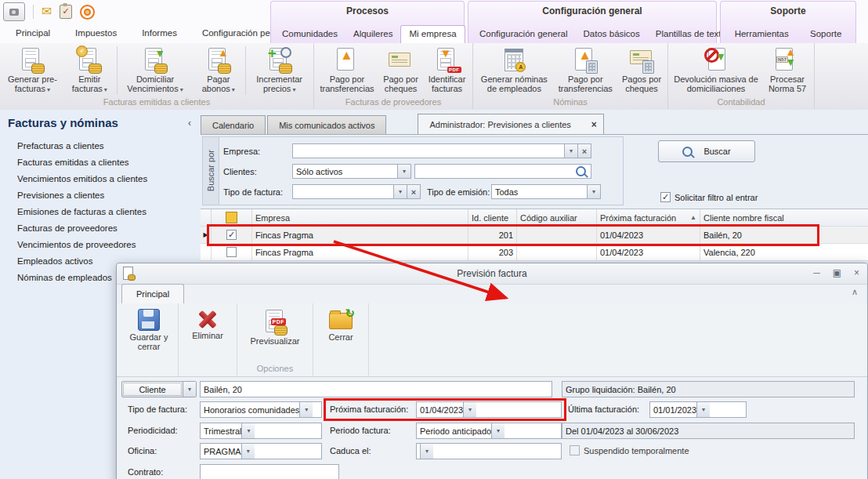  What do you see at coordinates (447, 71) in the screenshot?
I see `identificar-facturas-button: ▼PDF Identificar facturas` at bounding box center [447, 71].